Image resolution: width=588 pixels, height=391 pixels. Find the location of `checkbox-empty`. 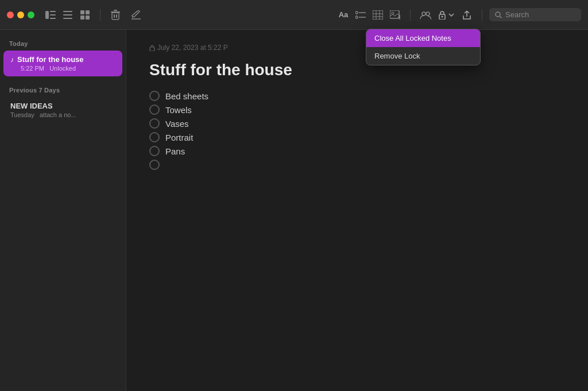

checkbox-empty is located at coordinates (154, 165).